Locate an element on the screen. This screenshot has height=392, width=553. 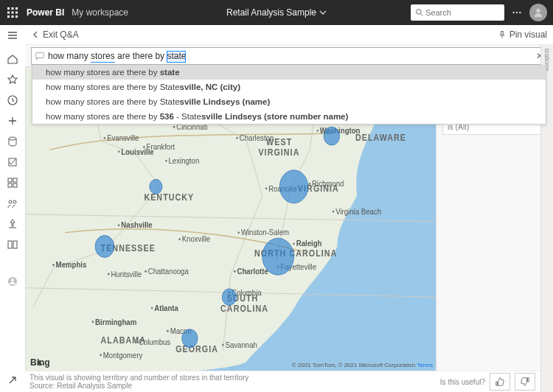
brand-label: Power BI is located at coordinates (46, 13).